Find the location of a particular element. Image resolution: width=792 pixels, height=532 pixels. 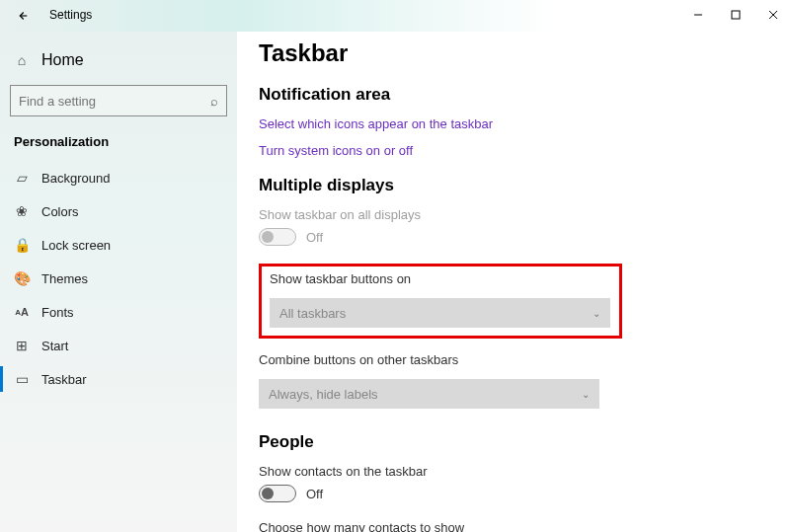

sidebar-item-themes: 🎨 Themes is located at coordinates (119, 278).